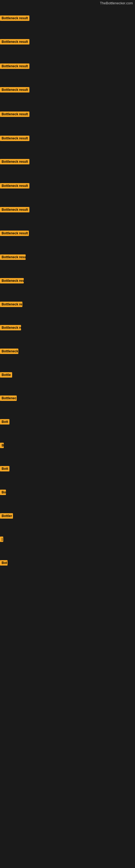 The height and width of the screenshot is (868, 135). I want to click on site-title: TheBottlenecker.com, so click(116, 3).